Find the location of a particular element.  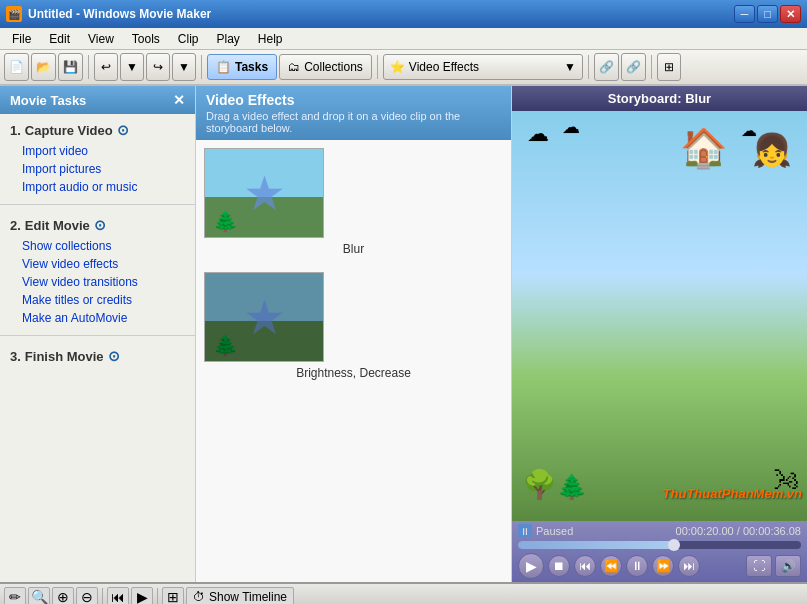

show-timeline-label: Show Timeline is located at coordinates (248, 597).